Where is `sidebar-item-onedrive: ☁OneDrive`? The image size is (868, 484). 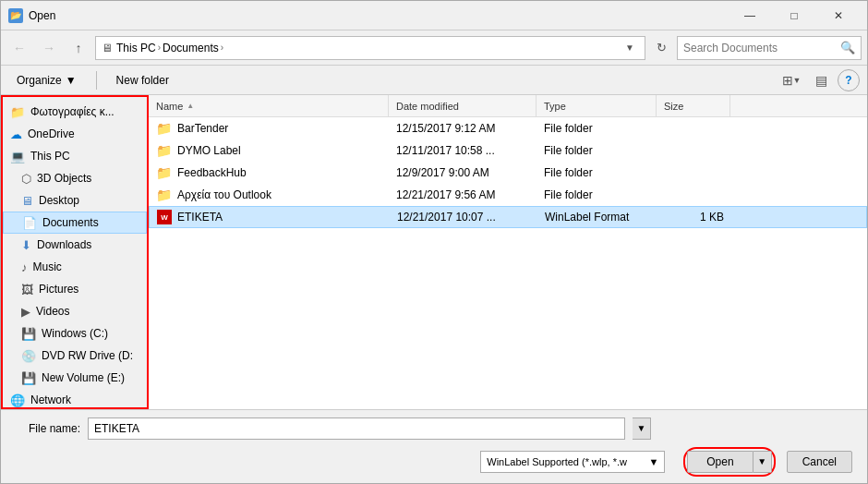
sidebar-item-onedrive: ☁OneDrive is located at coordinates (75, 134).